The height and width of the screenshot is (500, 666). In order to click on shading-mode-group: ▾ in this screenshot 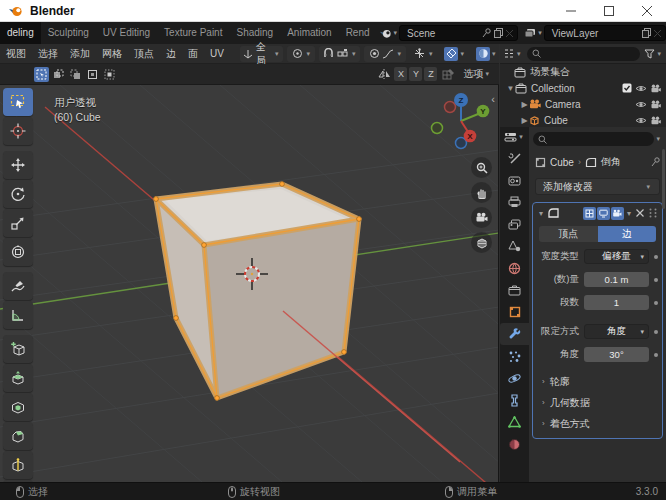, I will do `click(487, 54)`.